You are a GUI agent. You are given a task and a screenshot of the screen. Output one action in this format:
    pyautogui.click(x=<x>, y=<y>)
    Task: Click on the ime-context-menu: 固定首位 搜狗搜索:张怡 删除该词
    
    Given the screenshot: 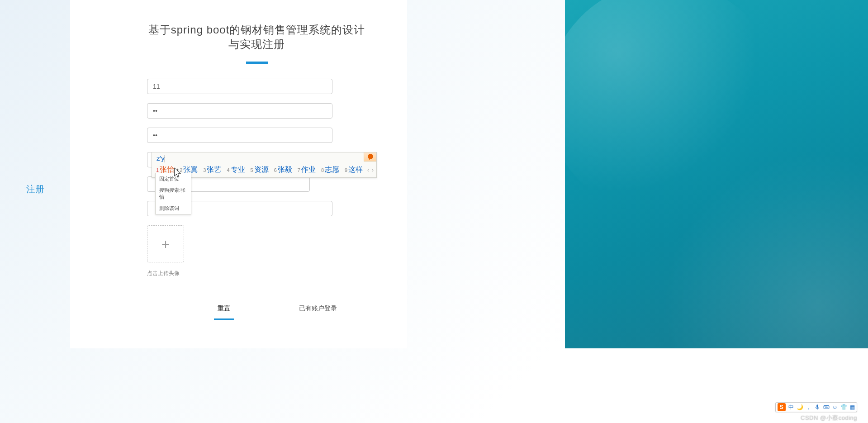 What is the action you would take?
    pyautogui.click(x=173, y=194)
    